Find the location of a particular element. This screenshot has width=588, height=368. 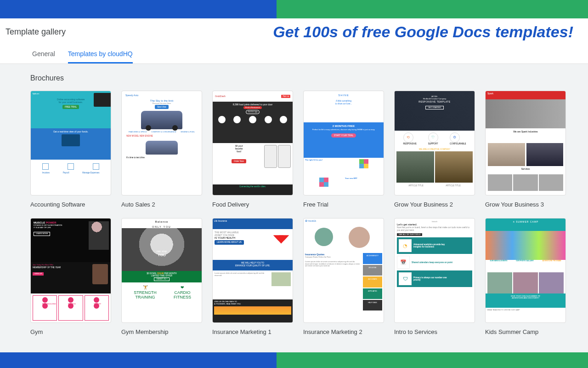

services: Services is located at coordinates (526, 170).